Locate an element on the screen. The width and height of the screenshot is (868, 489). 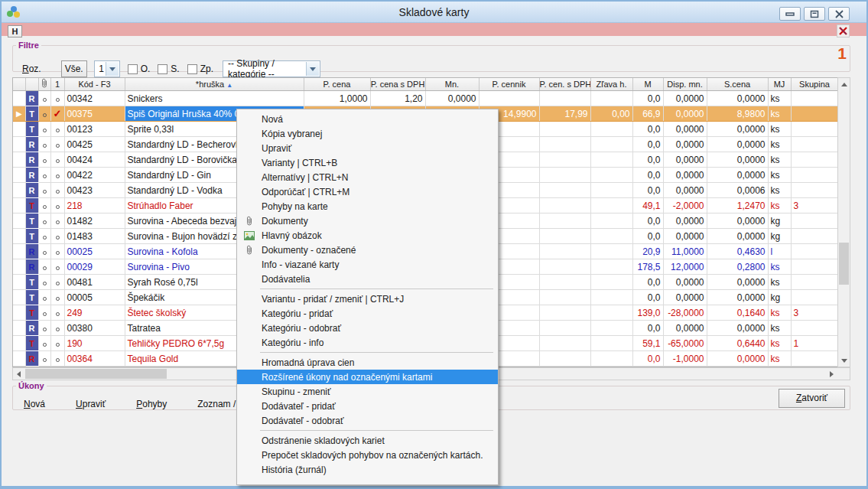
scroll-down-icon is located at coordinates (844, 360).